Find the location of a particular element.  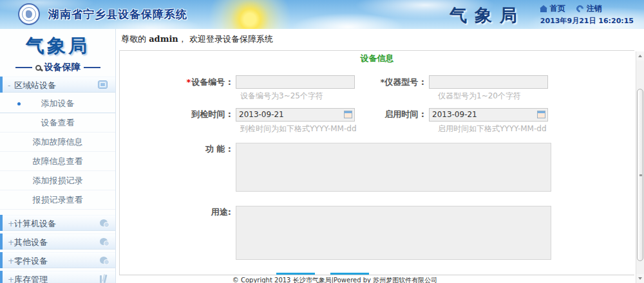

inspection-date-hint: 到检时间为如下格式YYYY-MM-dd is located at coordinates (337, 129).